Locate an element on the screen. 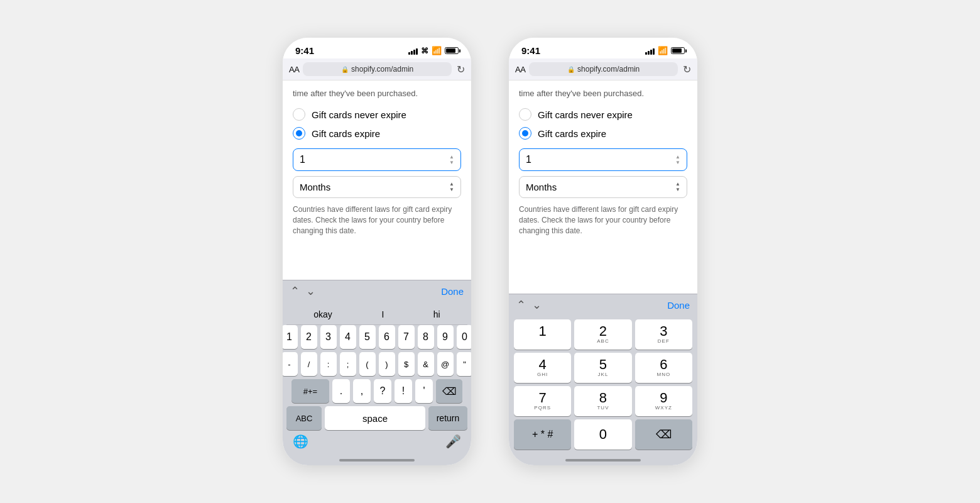 The image size is (980, 503). num-key-1: 1 is located at coordinates (543, 334).